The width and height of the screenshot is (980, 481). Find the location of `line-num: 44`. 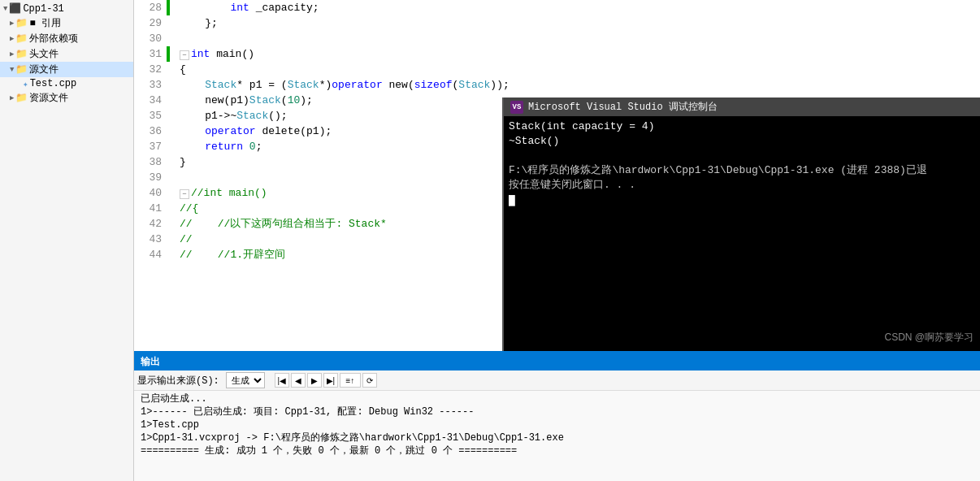

line-num: 44 is located at coordinates (150, 255).